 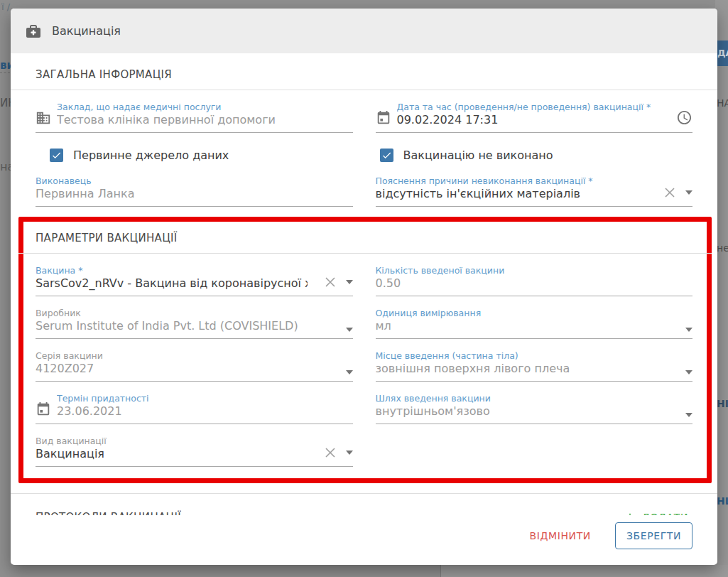 I want to click on building-icon, so click(x=43, y=118).